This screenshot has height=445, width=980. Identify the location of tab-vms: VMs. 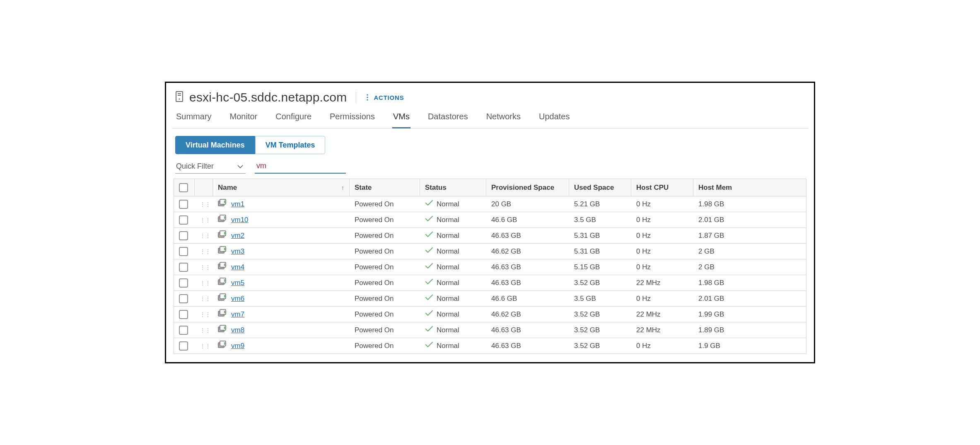
(401, 120).